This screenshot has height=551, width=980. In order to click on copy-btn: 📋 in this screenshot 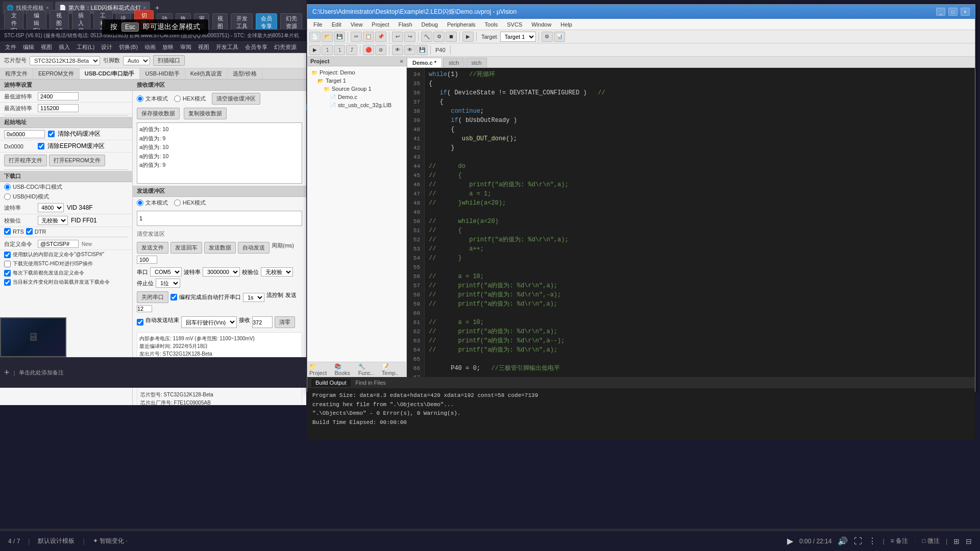, I will do `click(369, 37)`.